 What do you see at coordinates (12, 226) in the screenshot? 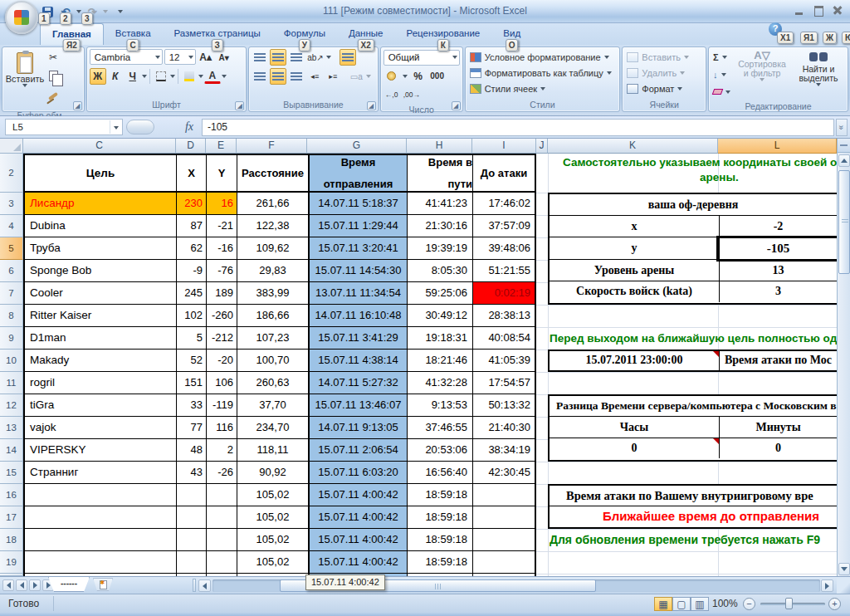
I see `row-header-4: 4` at bounding box center [12, 226].